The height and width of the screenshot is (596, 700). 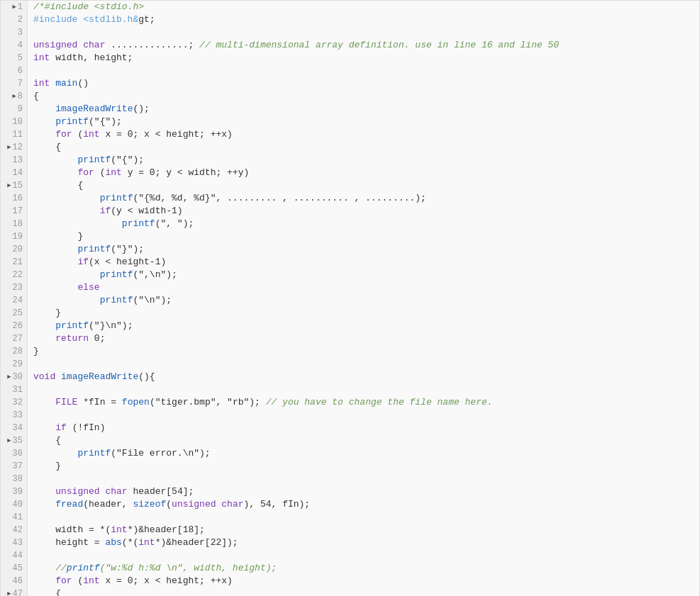 I want to click on code-line-20: printf("}");, so click(x=363, y=249).